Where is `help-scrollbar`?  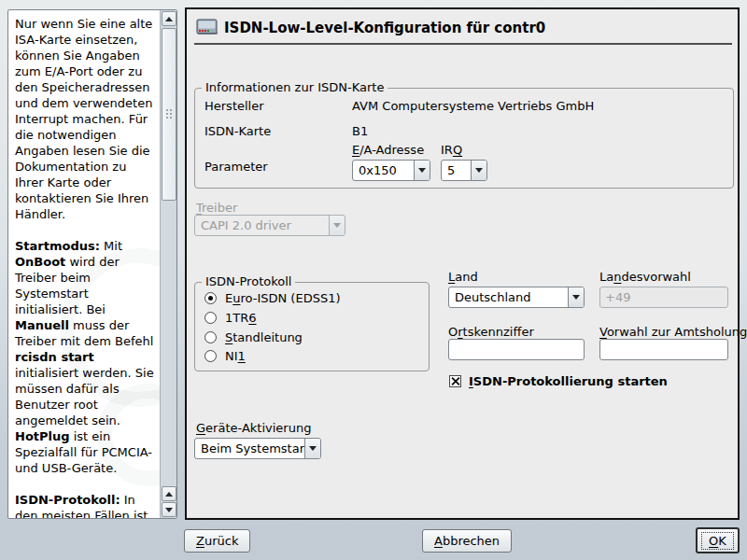 help-scrollbar is located at coordinates (168, 264).